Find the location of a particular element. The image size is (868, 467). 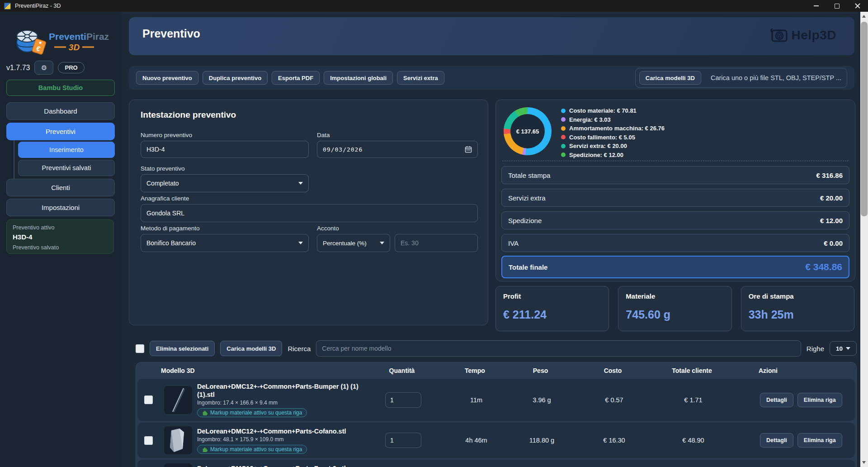

sidebar-item-preventivi: Preventivi is located at coordinates (61, 131).